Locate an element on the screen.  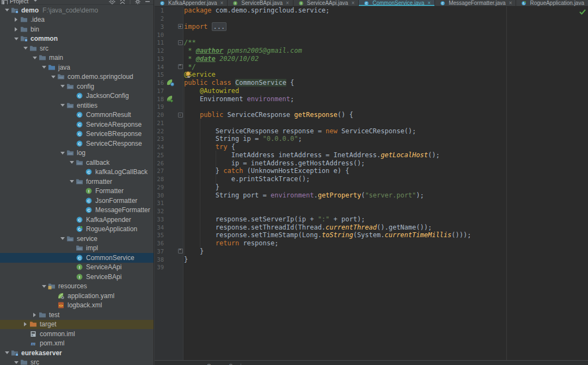
code-line: 31 is located at coordinates (371, 203).